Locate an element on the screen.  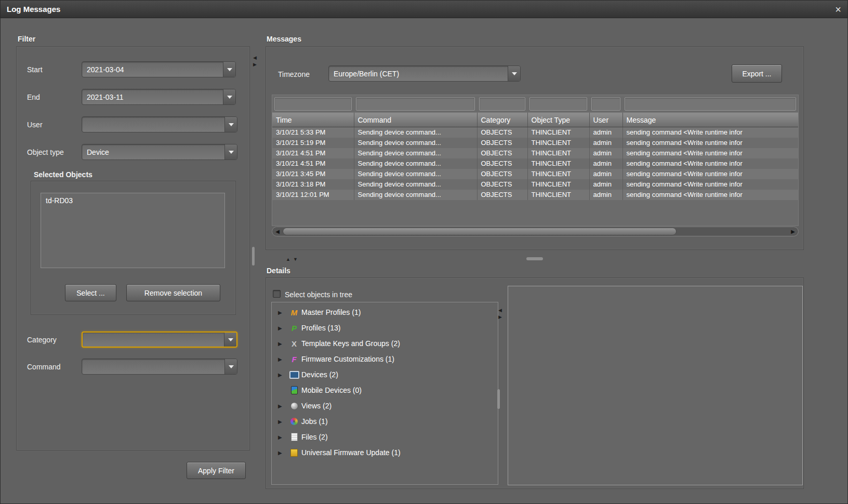
start-date-field: 2021-03-04 is located at coordinates (159, 70).